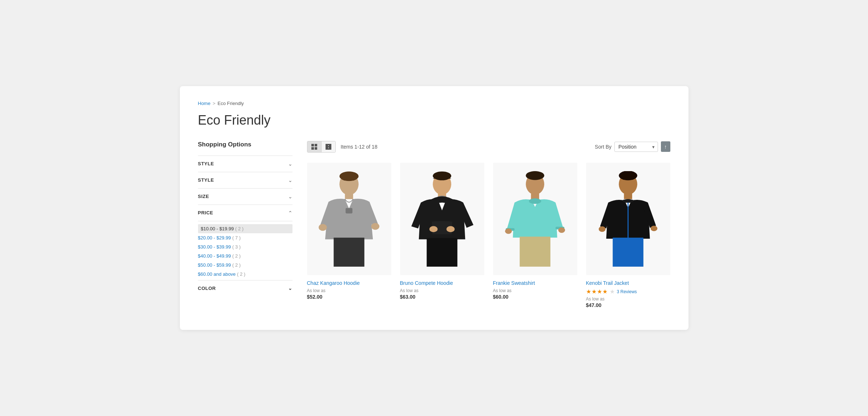 This screenshot has width=868, height=416. Describe the element at coordinates (245, 288) in the screenshot. I see `filter-color-header: COLOR ⌄` at that location.